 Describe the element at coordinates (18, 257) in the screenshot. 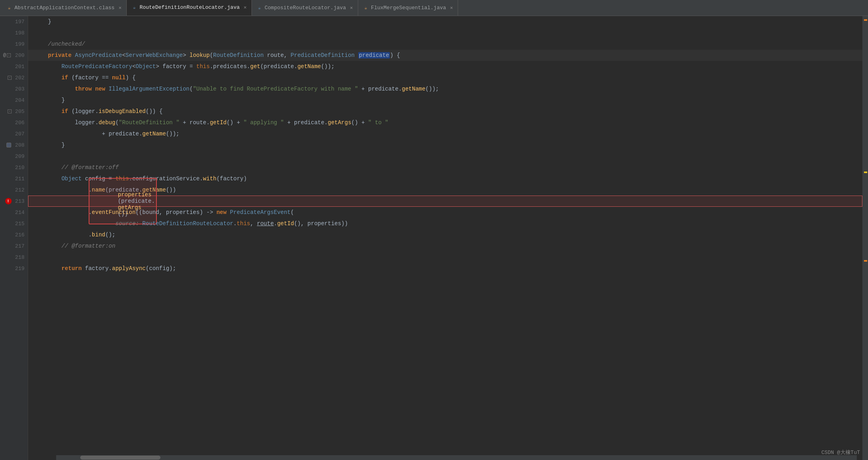

I see `line-num-218: 218` at that location.